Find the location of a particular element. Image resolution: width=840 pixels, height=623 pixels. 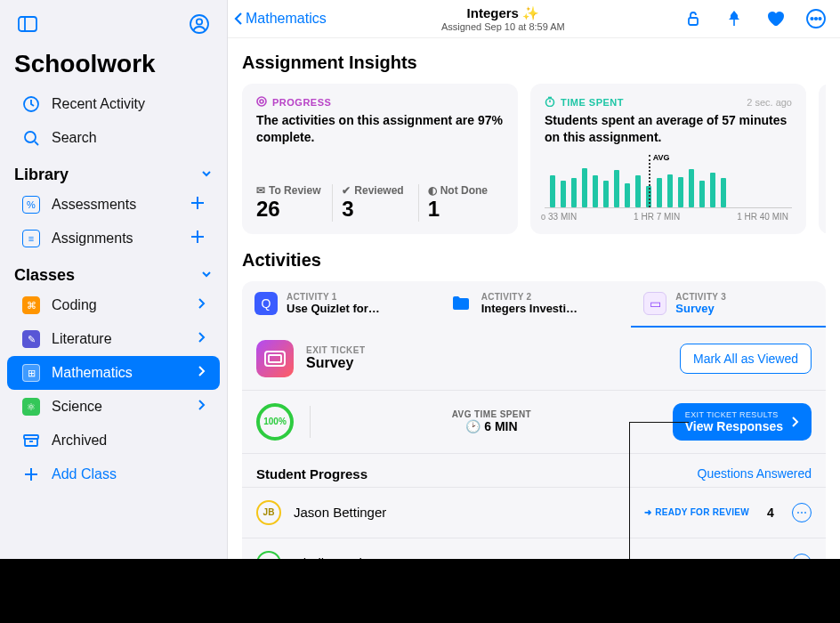

sidebar-section-classes: Classes is located at coordinates (114, 272).